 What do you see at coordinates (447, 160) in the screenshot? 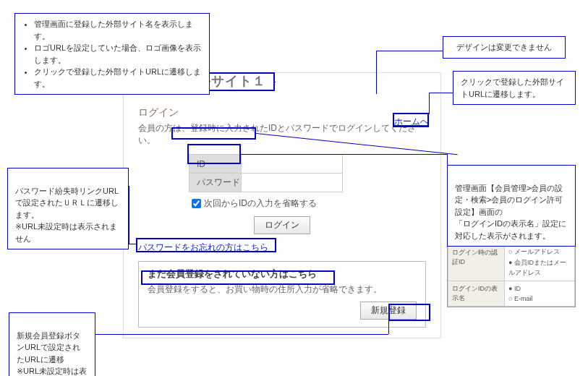
I see `connector-5b` at bounding box center [447, 160].